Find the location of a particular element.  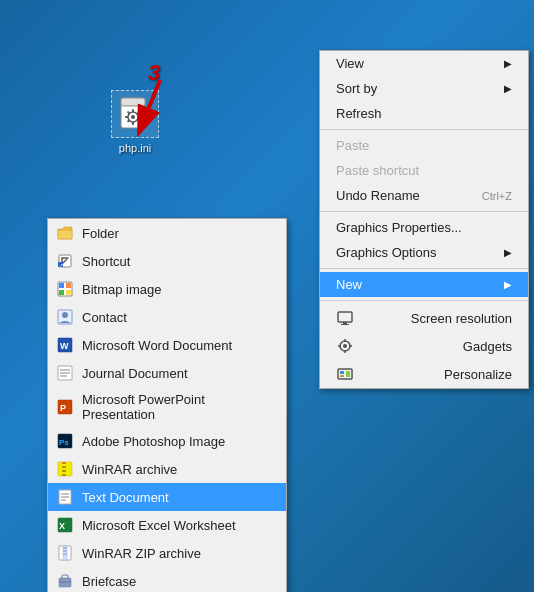

bitmap-icon is located at coordinates (65, 289).